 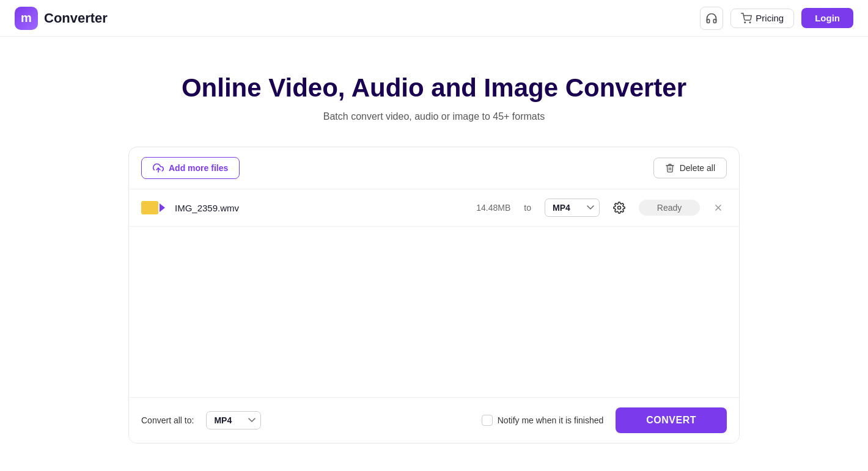 What do you see at coordinates (150, 208) in the screenshot?
I see `file-thumbnail` at bounding box center [150, 208].